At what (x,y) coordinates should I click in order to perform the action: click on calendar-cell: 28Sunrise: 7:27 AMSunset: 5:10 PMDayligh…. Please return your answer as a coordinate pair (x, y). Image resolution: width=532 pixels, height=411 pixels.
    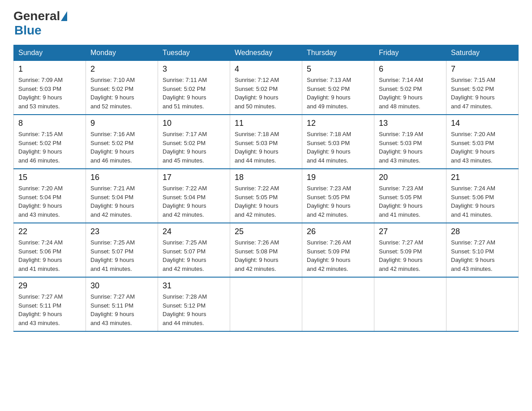
    Looking at the image, I should click on (483, 250).